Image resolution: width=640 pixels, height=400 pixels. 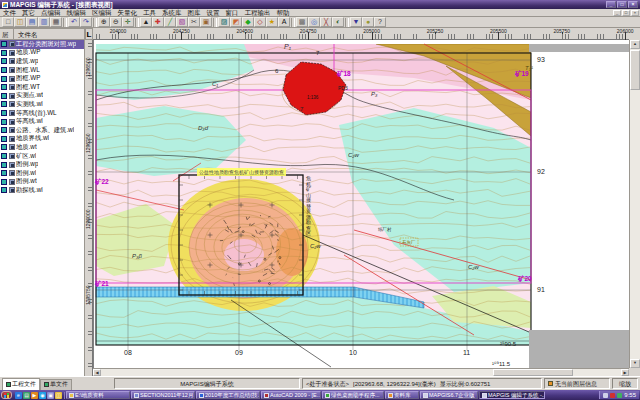 I want to click on taskbar-task-button: AutoCAD 2009 - [E..., so click(x=291, y=395).